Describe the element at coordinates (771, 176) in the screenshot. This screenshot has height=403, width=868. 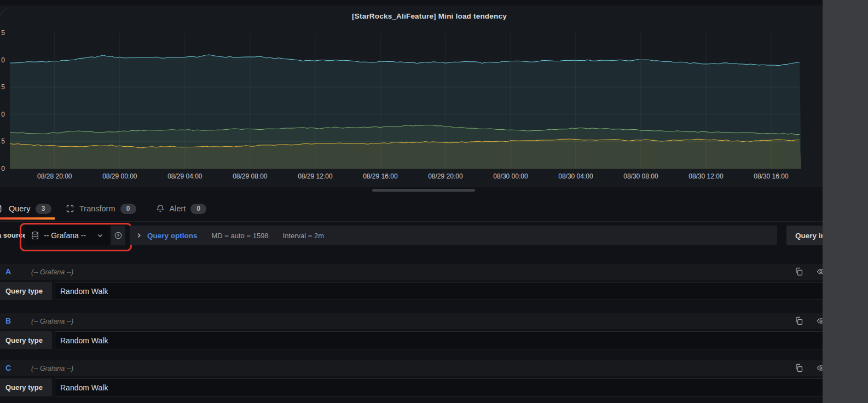
I see `x-axis-tick-label: 08/30 16:00` at that location.